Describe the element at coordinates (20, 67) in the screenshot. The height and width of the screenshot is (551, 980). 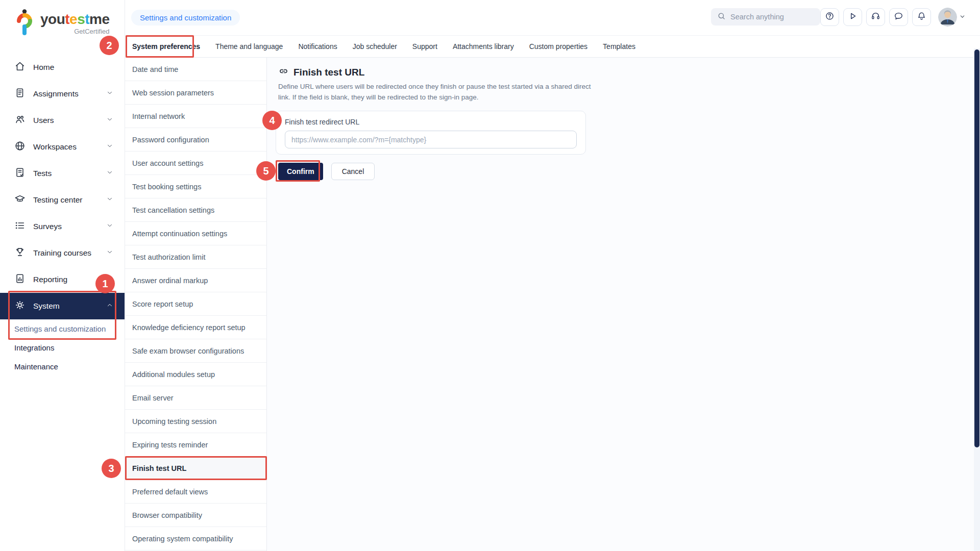
I see `home-icon` at that location.